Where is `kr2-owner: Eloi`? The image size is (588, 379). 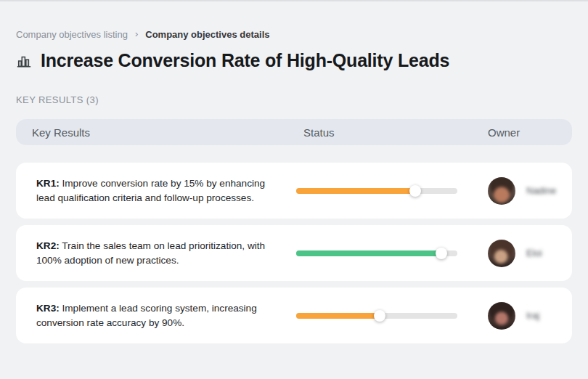
kr2-owner: Eloi is located at coordinates (522, 253).